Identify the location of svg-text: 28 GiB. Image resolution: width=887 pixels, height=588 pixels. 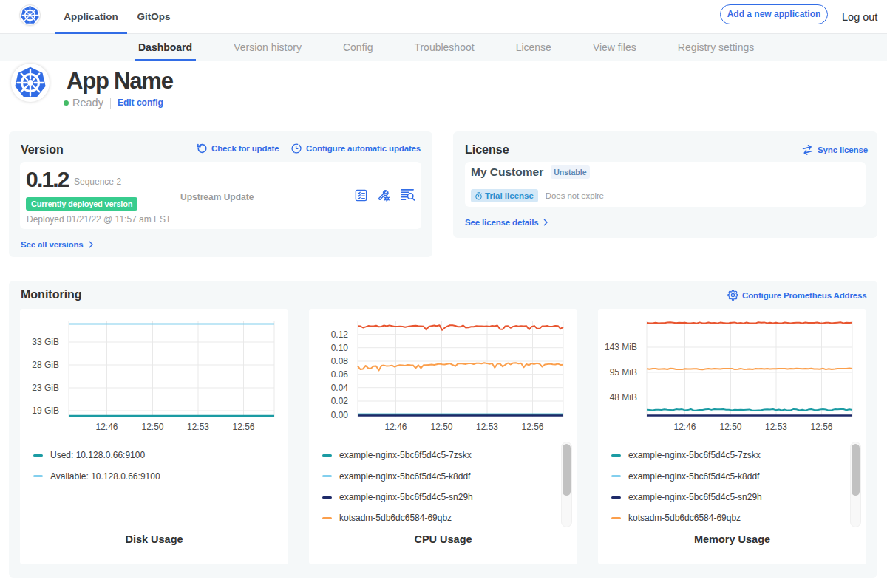
(46, 365).